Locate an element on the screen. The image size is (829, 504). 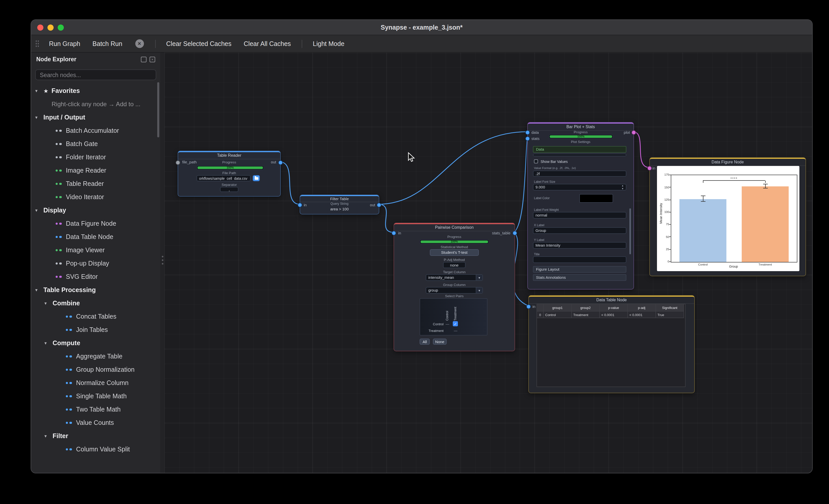
node-bar-plot-stats: Bar Plot + Stats data stats plot Progres… is located at coordinates (581, 206).